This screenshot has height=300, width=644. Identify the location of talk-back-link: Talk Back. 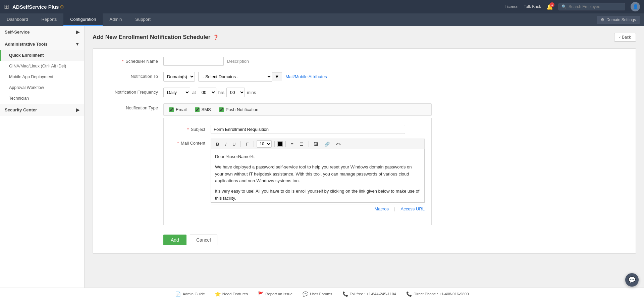
(533, 7).